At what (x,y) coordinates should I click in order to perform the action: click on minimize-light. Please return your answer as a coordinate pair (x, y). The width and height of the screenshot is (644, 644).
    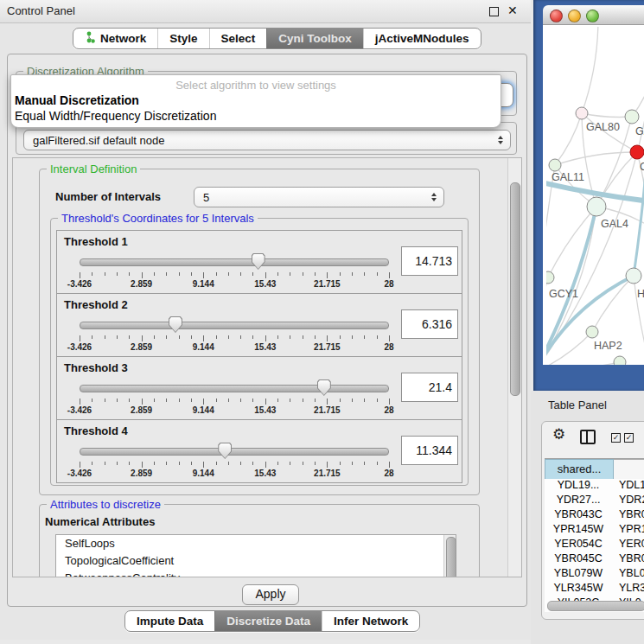
    Looking at the image, I should click on (574, 16).